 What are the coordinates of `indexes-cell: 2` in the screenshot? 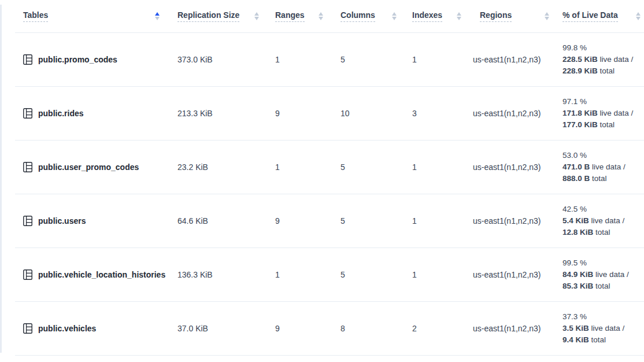 It's located at (439, 328).